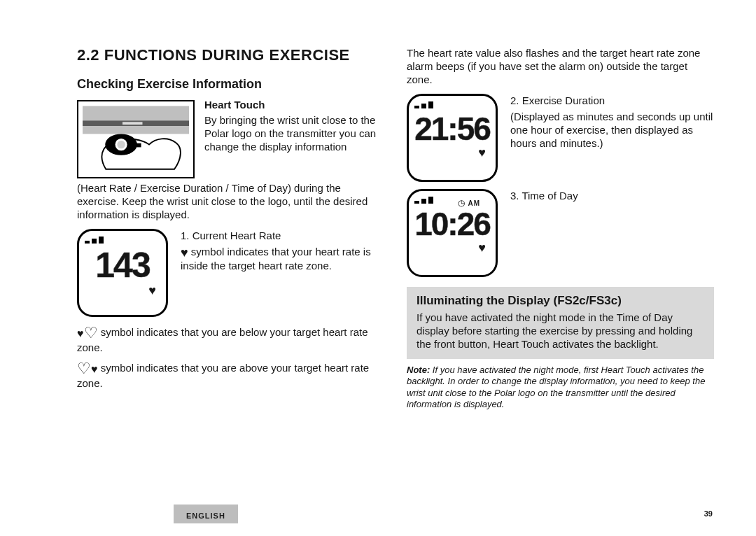 The height and width of the screenshot is (536, 756). I want to click on language-tab: ENGLISH, so click(206, 514).